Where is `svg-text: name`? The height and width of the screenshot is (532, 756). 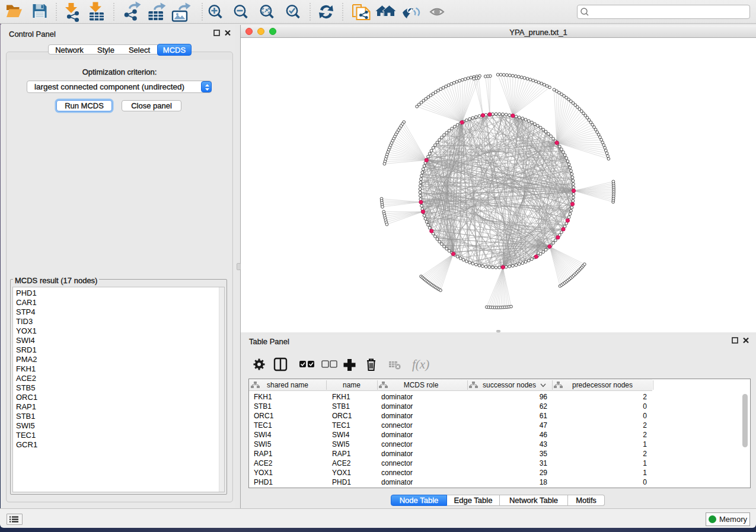
svg-text: name is located at coordinates (352, 385).